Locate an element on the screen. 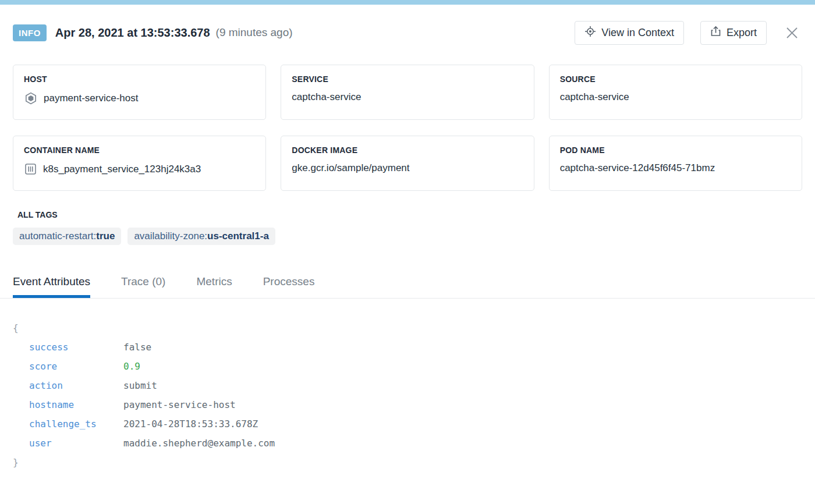  service-card: SERVICE captcha-service is located at coordinates (408, 92).